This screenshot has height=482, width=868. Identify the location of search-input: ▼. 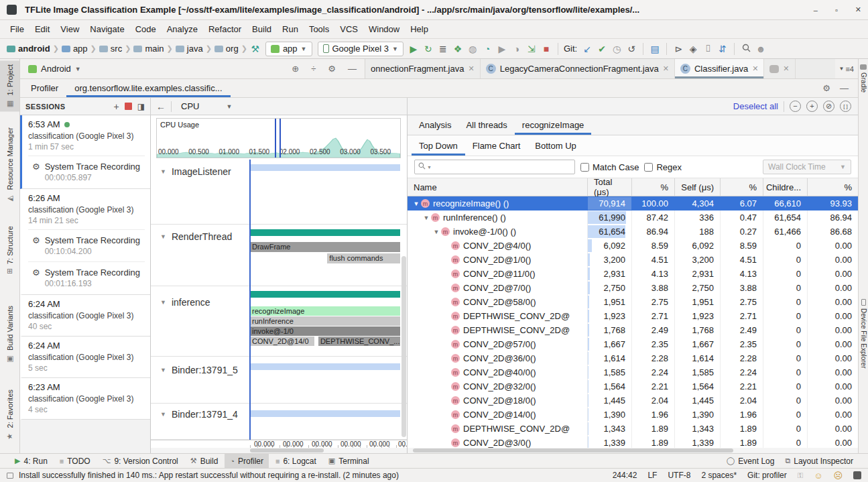
(495, 167).